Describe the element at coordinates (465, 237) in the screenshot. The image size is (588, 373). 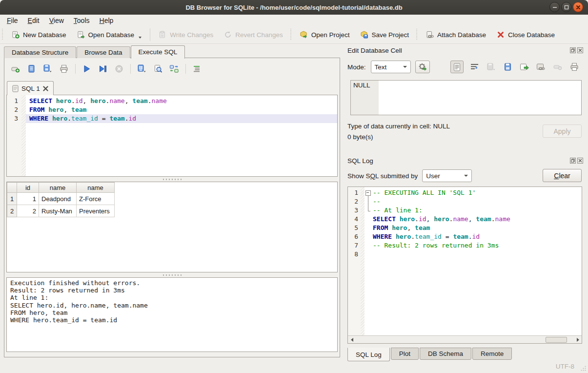
I see `log-line: 6 WHERE hero.team_id = team.id` at that location.